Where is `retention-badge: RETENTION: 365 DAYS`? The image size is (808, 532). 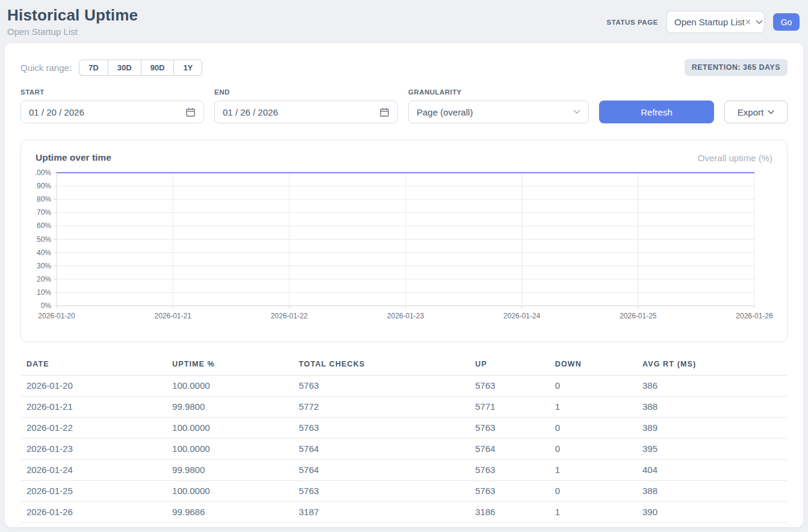 retention-badge: RETENTION: 365 DAYS is located at coordinates (736, 67).